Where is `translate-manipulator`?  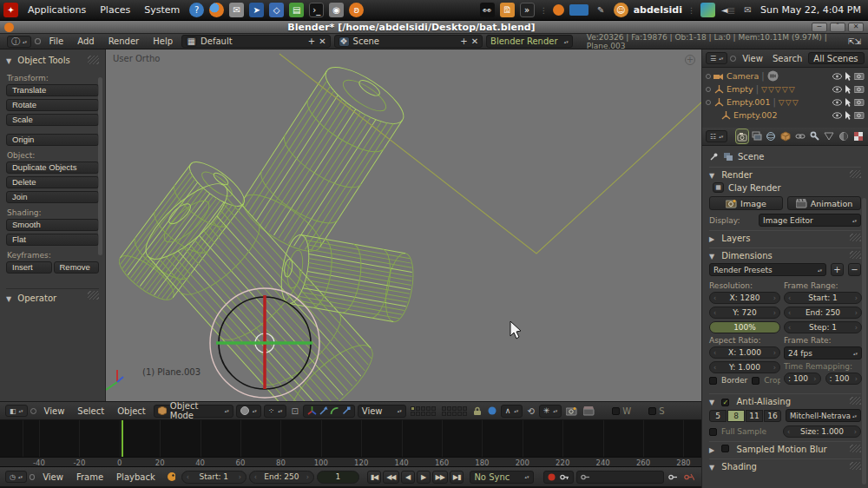 translate-manipulator is located at coordinates (265, 343).